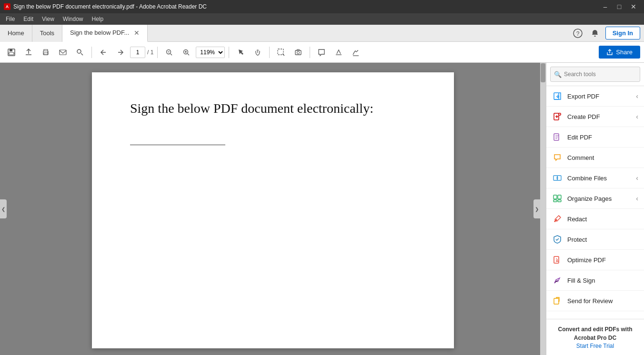  What do you see at coordinates (557, 239) in the screenshot?
I see `protect-icon` at bounding box center [557, 239].